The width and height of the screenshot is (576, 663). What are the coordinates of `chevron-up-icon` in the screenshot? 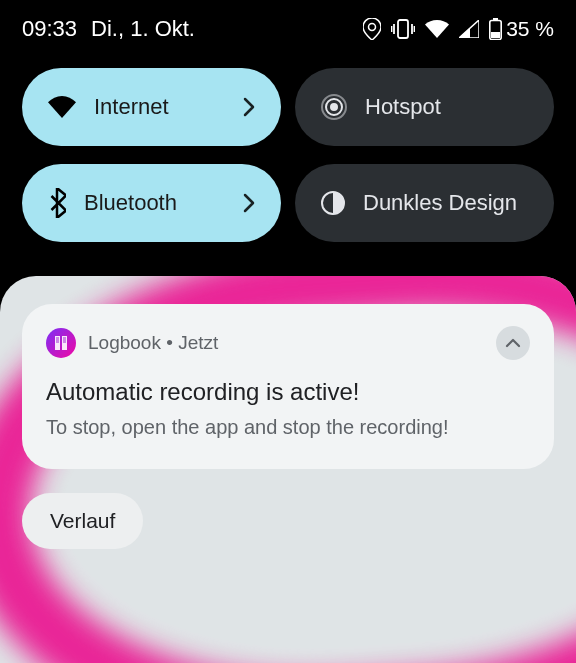 It's located at (513, 343).